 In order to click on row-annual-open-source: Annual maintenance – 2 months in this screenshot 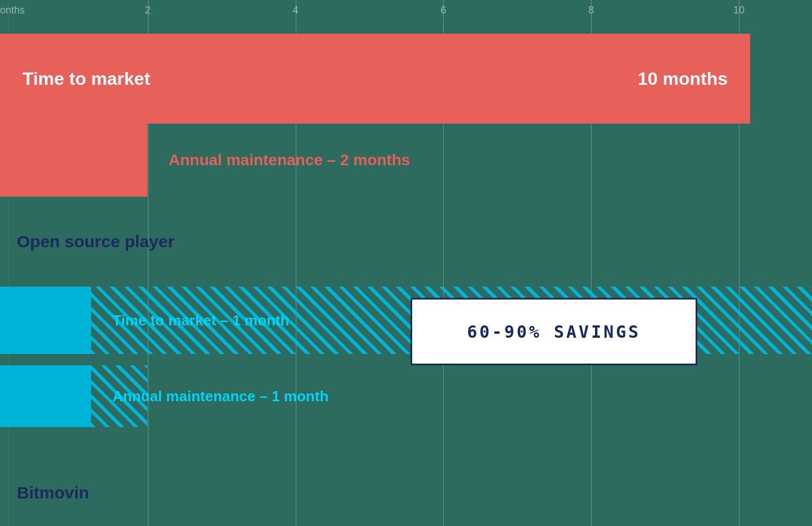, I will do `click(406, 160)`.